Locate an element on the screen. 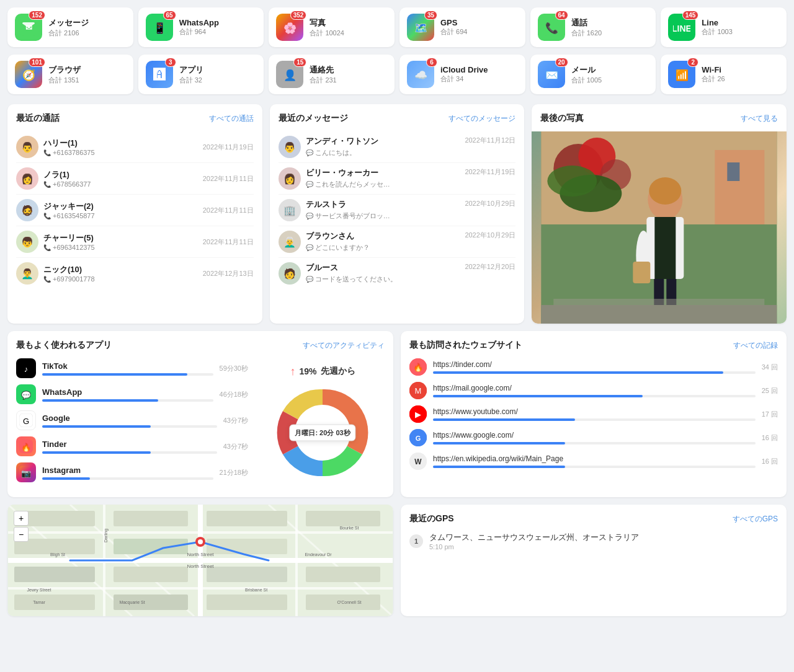 This screenshot has height=672, width=794. call-item: 👦 チャーリー(5) 📞 +6963412375 2022年11月11日 is located at coordinates (135, 242).